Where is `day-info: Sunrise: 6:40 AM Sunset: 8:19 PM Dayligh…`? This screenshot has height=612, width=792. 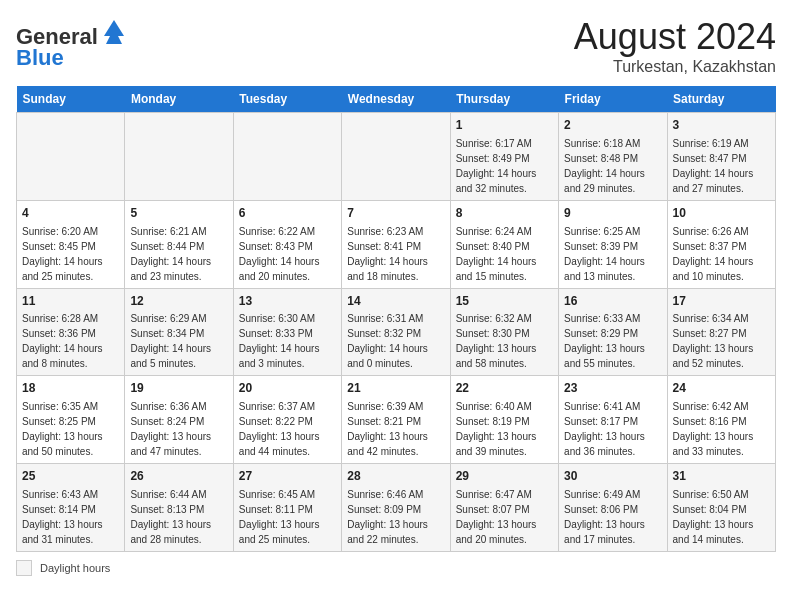 day-info: Sunrise: 6:40 AM Sunset: 8:19 PM Dayligh… is located at coordinates (496, 429).